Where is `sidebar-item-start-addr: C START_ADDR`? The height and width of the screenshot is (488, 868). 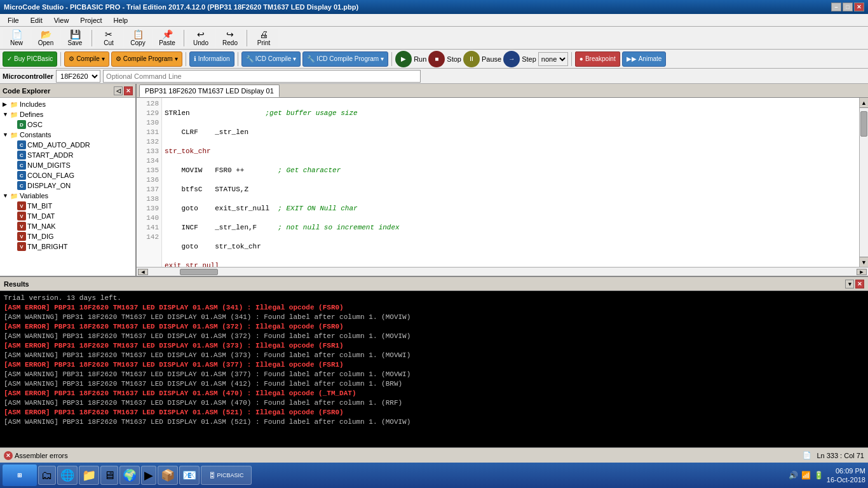 sidebar-item-start-addr: C START_ADDR is located at coordinates (71, 155).